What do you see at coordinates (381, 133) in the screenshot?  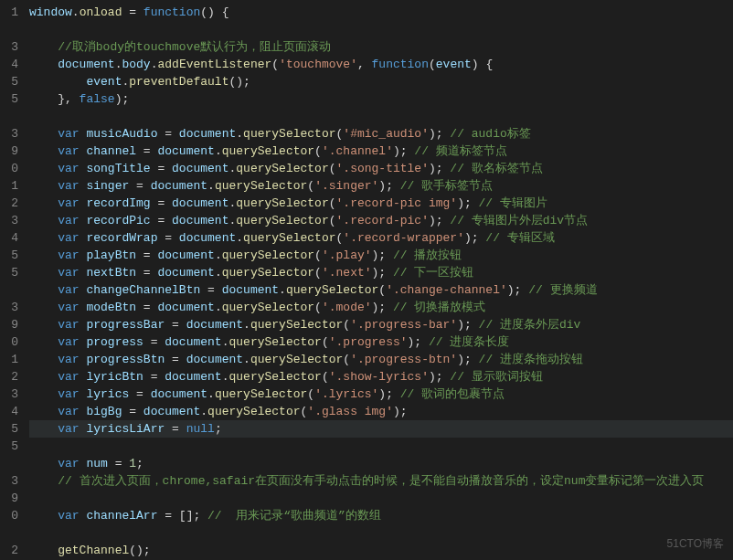 I see `code-line: var musicAudio = document.querySelector(…` at bounding box center [381, 133].